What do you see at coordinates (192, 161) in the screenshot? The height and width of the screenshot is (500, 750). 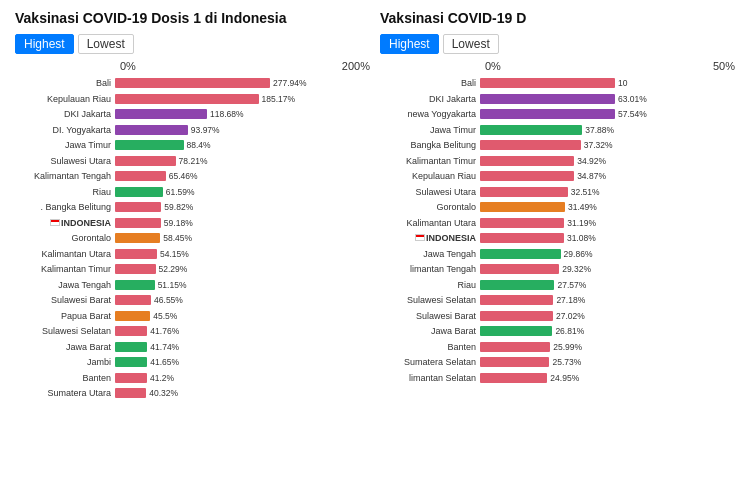 I see `bar-item: Sulawesi Utara78.21%` at bounding box center [192, 161].